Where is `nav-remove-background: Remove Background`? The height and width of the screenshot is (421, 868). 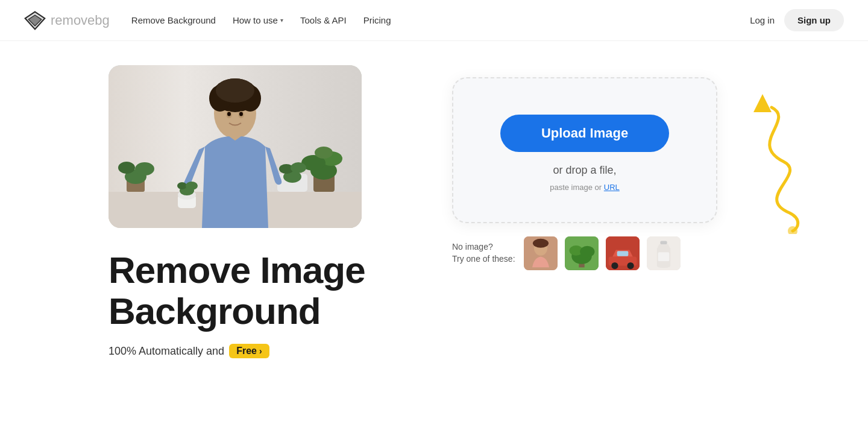
nav-remove-background: Remove Background is located at coordinates (174, 21).